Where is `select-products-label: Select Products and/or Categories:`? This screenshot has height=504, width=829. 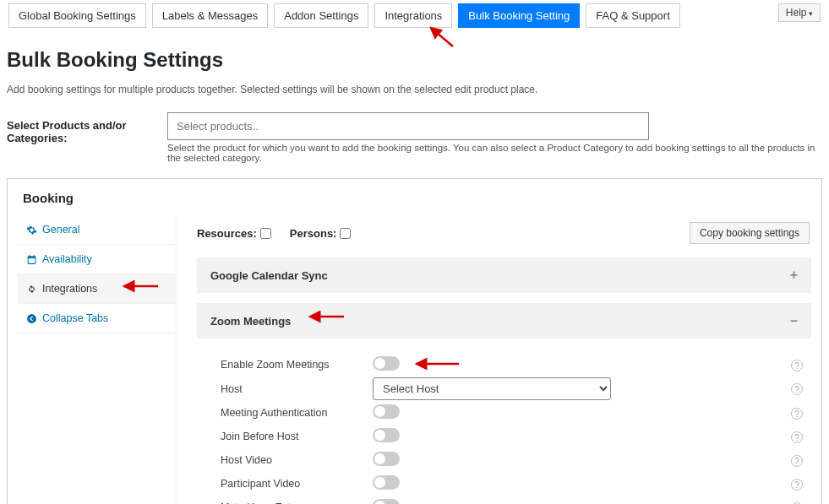 select-products-label: Select Products and/or Categories: is located at coordinates (87, 128).